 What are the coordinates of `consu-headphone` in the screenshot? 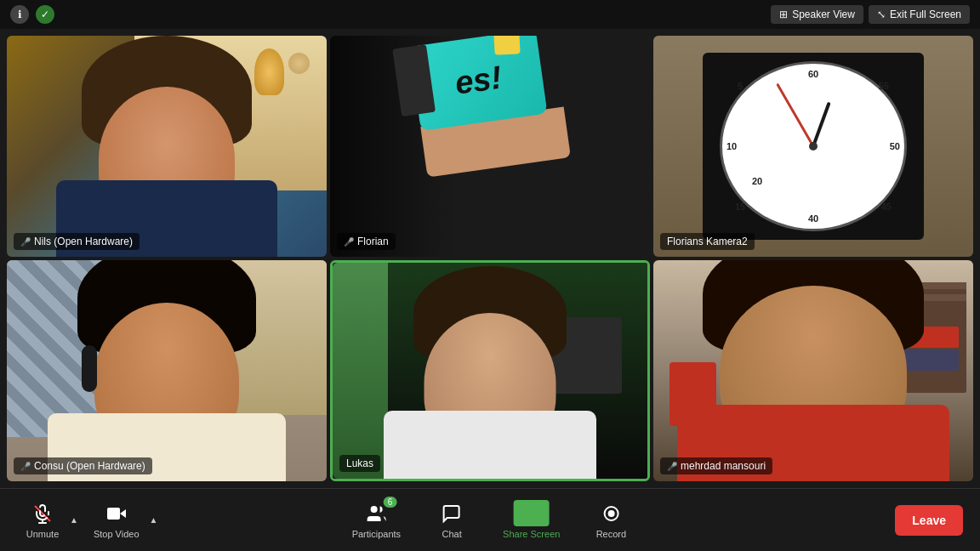 It's located at (89, 369).